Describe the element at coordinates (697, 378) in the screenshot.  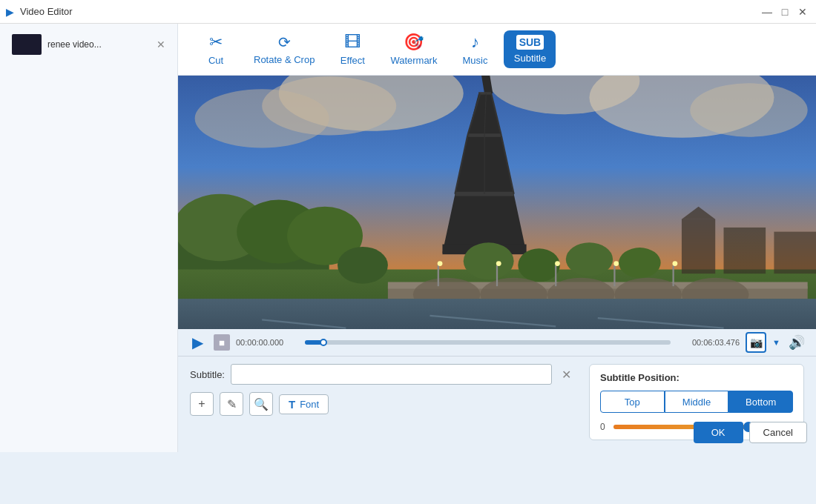
I see `position-title: Subtitle Position:` at that location.